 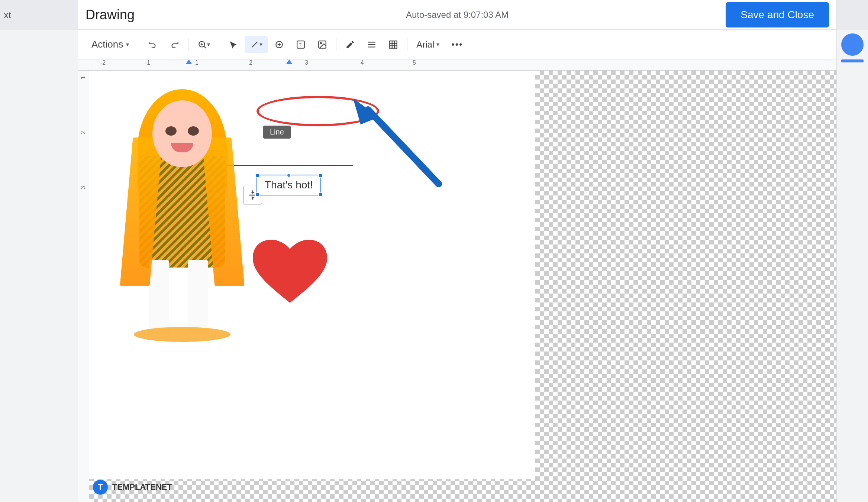 What do you see at coordinates (290, 276) in the screenshot?
I see `heart-shape` at bounding box center [290, 276].